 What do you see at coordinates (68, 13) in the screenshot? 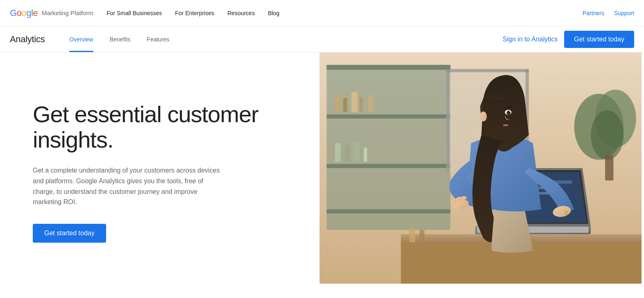
I see `platform-name: Marketing Platform` at bounding box center [68, 13].